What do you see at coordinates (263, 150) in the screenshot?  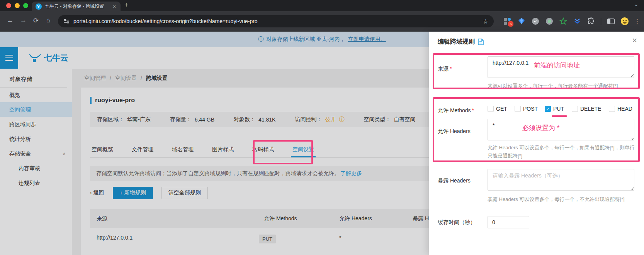 I see `tab-transcode-styles: 转码样式` at bounding box center [263, 150].